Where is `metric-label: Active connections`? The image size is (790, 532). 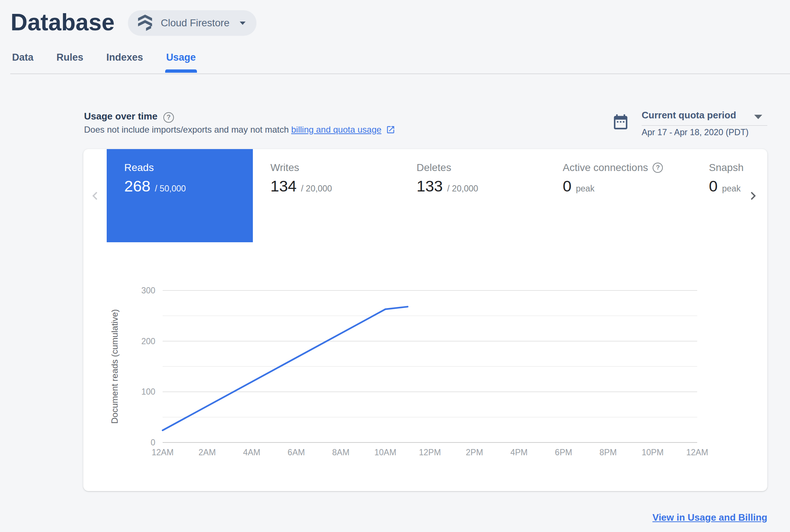
metric-label: Active connections is located at coordinates (605, 168).